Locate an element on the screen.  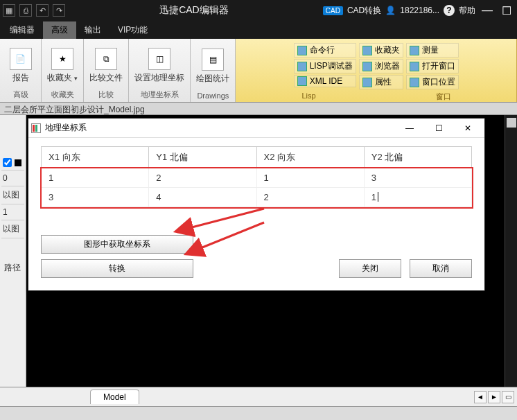
table-row: 3 4 2 1 is located at coordinates (256, 198).